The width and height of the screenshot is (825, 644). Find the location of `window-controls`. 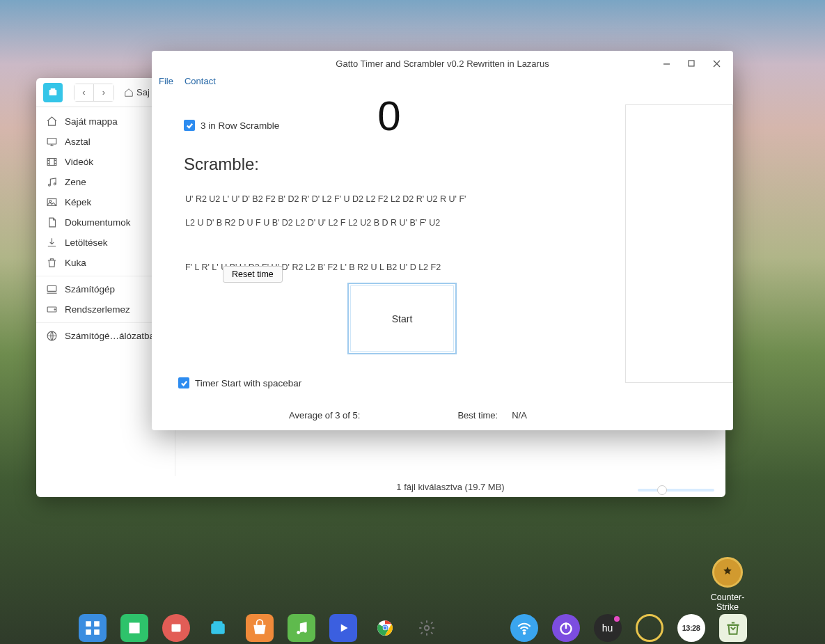

window-controls is located at coordinates (691, 63).